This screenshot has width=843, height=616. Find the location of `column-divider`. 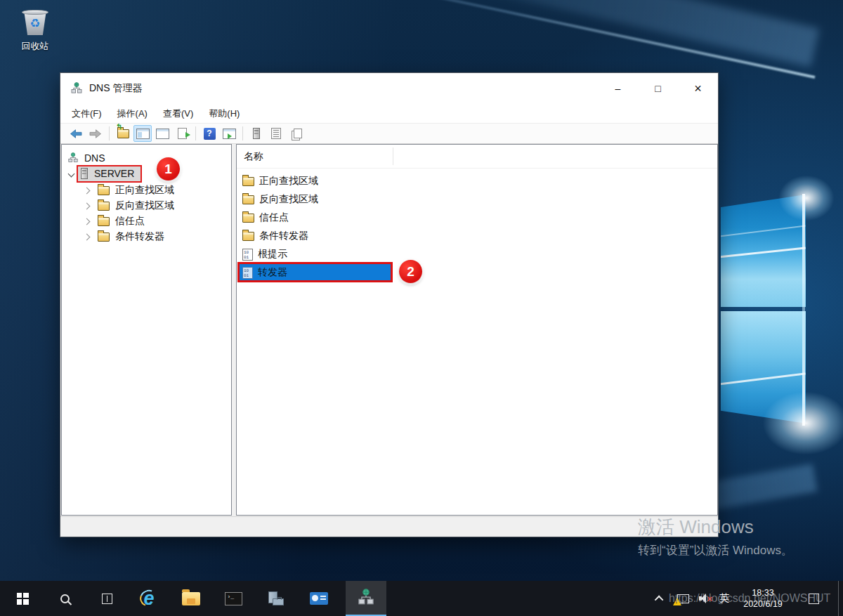

column-divider is located at coordinates (393, 156).